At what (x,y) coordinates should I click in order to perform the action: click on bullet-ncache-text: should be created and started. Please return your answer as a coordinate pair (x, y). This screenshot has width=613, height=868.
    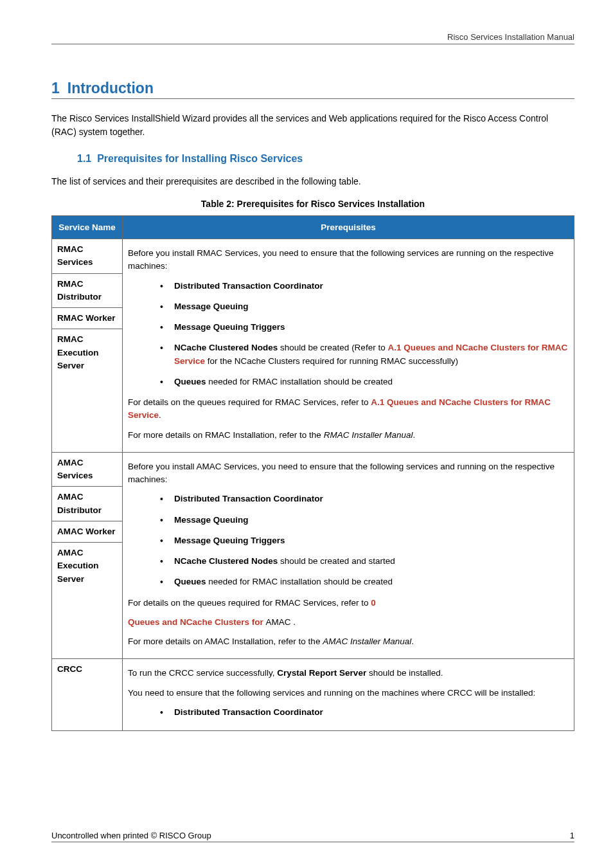
    Looking at the image, I should click on (336, 561).